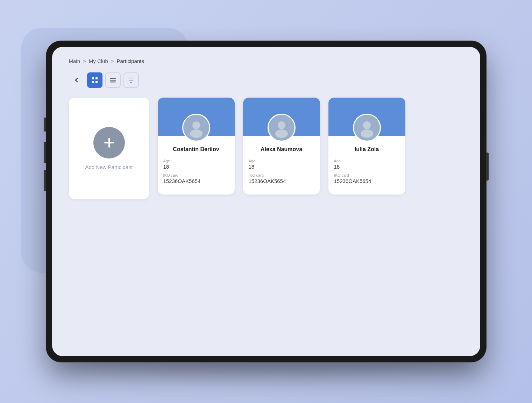 The width and height of the screenshot is (532, 403). I want to click on age-value-3: 18, so click(367, 167).